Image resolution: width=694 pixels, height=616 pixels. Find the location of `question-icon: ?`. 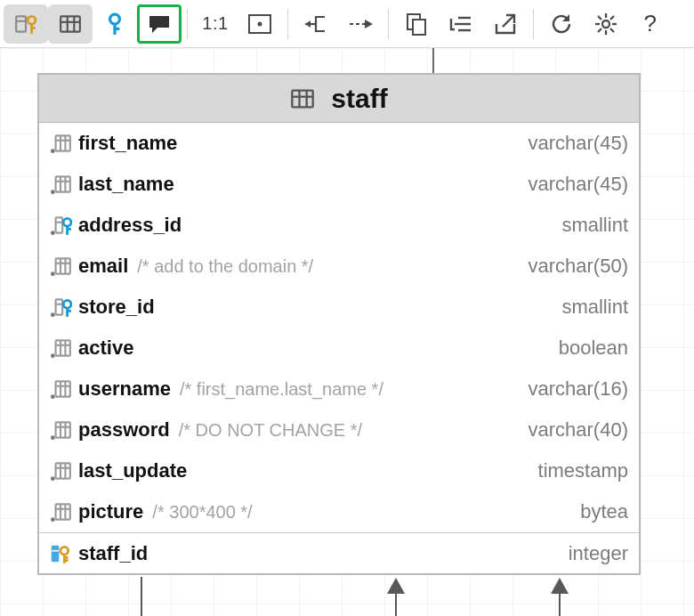

question-icon: ? is located at coordinates (651, 23).